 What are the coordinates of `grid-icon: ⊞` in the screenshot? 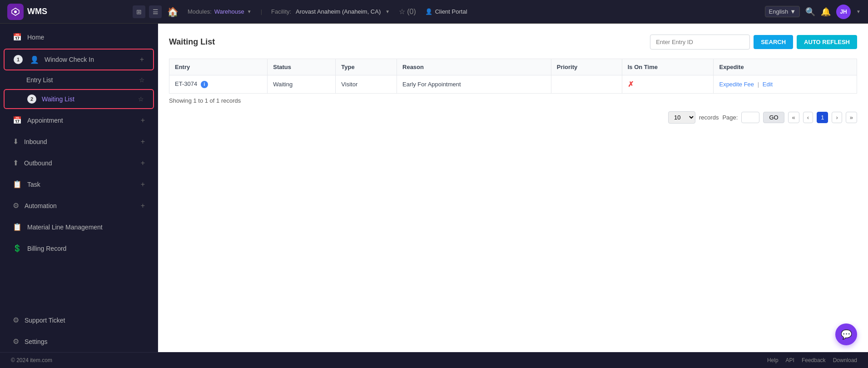 It's located at (139, 12).